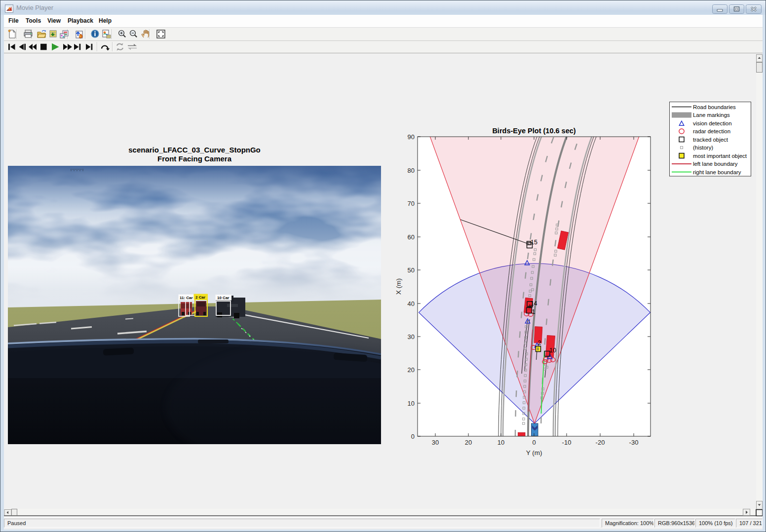 The height and width of the screenshot is (532, 766). What do you see at coordinates (534, 242) in the screenshot?
I see `svg-text: 15` at bounding box center [534, 242].